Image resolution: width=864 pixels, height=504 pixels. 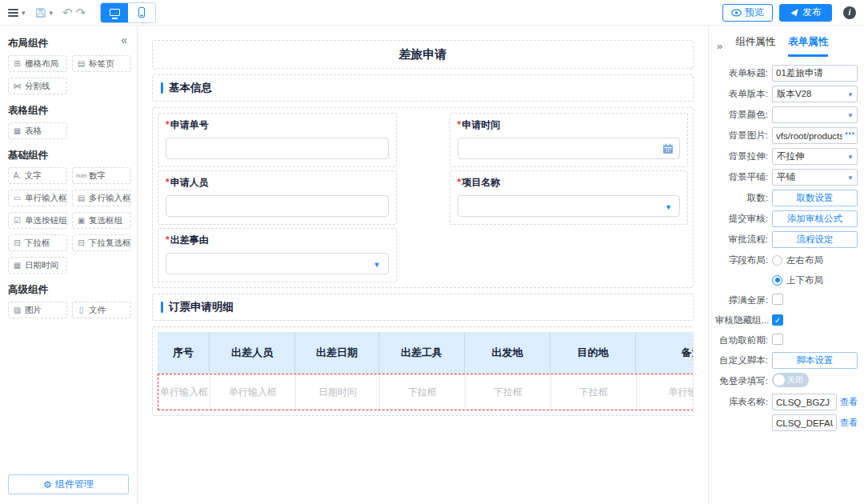 What do you see at coordinates (814, 219) in the screenshot?
I see `add-audit-formula-button: 添加审核公式` at bounding box center [814, 219].